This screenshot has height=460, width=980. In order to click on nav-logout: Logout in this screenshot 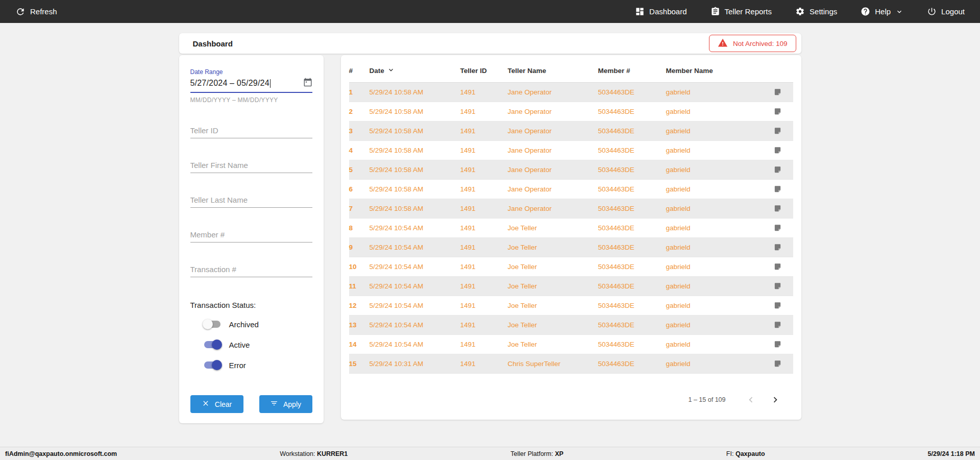, I will do `click(946, 11)`.